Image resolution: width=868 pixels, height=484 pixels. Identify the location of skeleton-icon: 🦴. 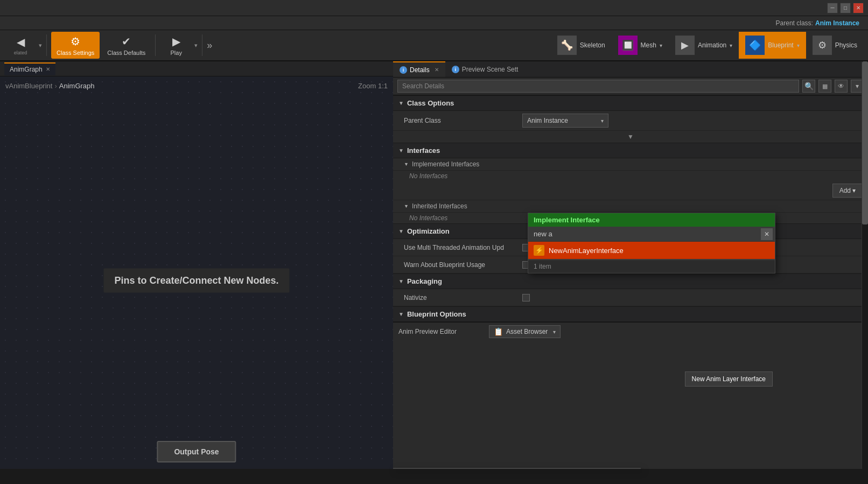
(567, 45).